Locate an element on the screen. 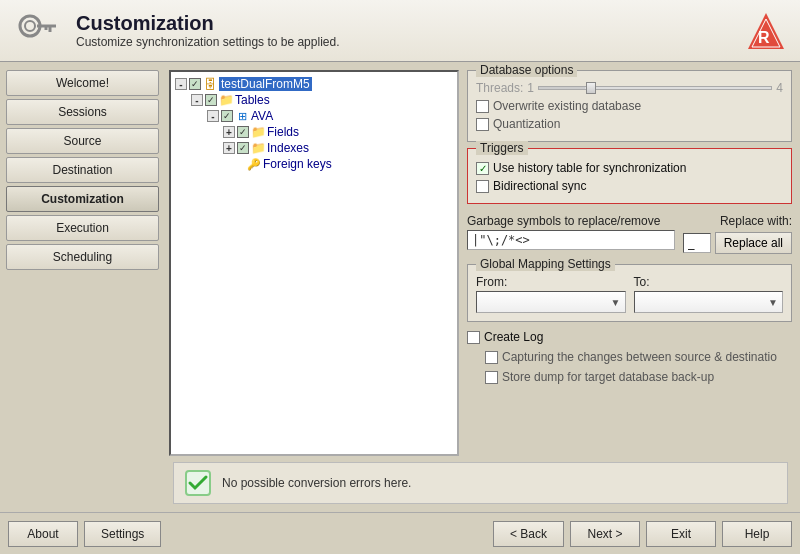 The width and height of the screenshot is (800, 554). threads-label: Threads: is located at coordinates (500, 88).